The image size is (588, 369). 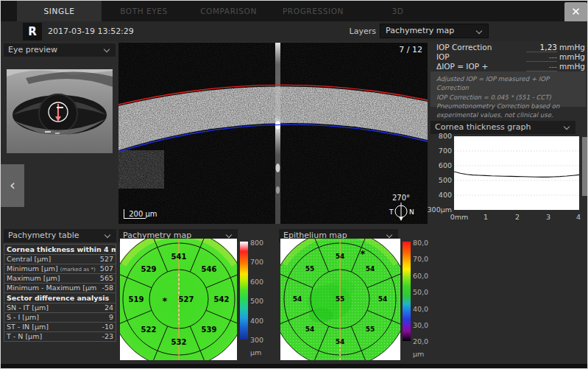 I want to click on layers-dropdown: Pachymetry map, so click(x=434, y=31).